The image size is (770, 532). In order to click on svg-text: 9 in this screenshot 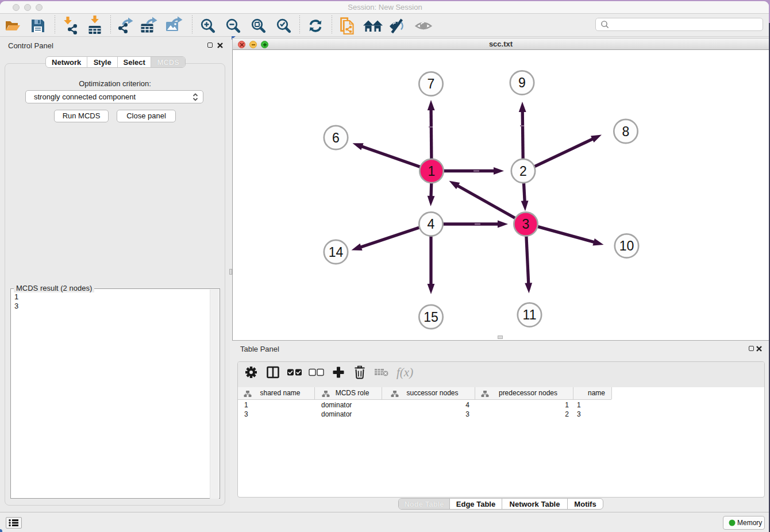, I will do `click(522, 83)`.